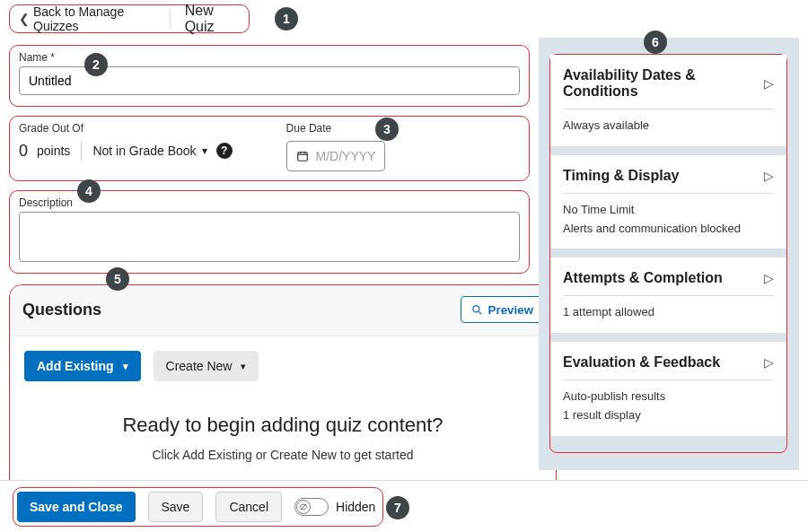 The width and height of the screenshot is (808, 532). Describe the element at coordinates (171, 19) in the screenshot. I see `header-divider` at that location.